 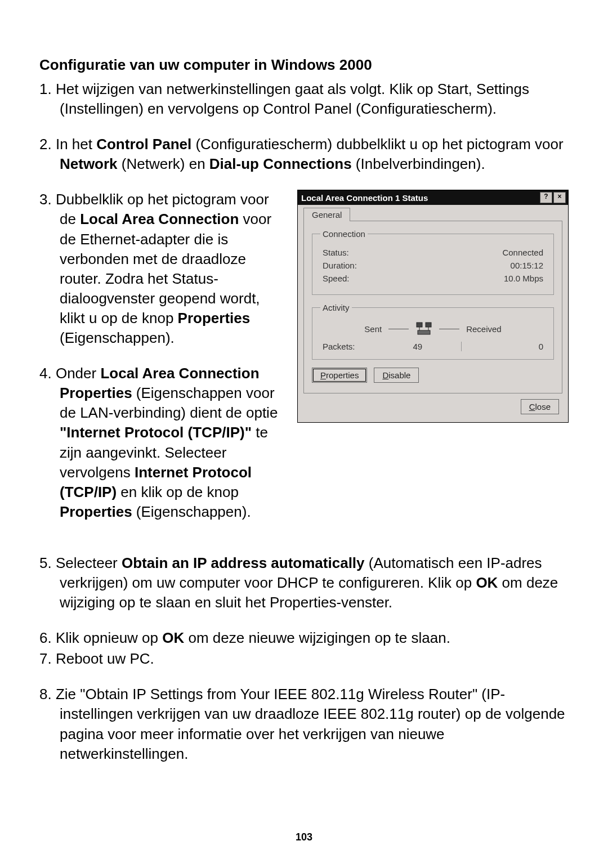 I want to click on step-8: 8. Zie "Obtain IP Settings from Your IEE…, so click(x=304, y=724).